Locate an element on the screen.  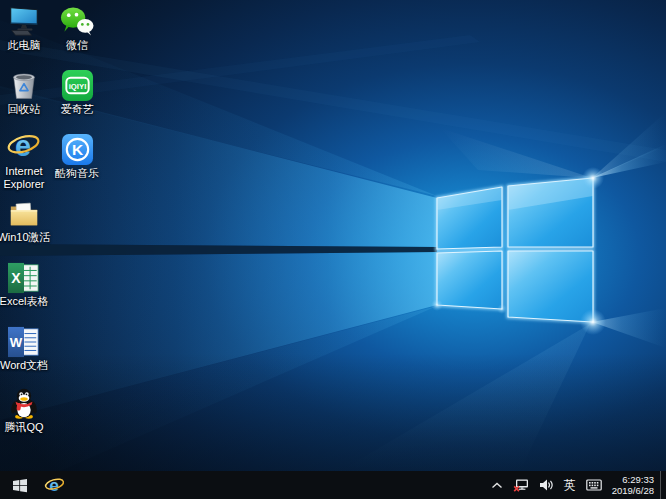
desktop-icon-iqiyi: iQIYI 爱奇艺 is located at coordinates (77, 92).